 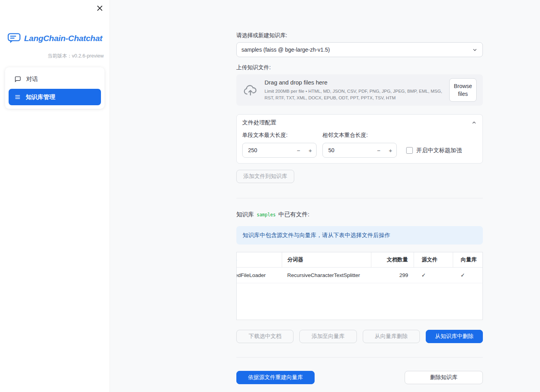 I want to click on kb-files-heading: 知识库 samples 中已有文件:, so click(x=360, y=214).